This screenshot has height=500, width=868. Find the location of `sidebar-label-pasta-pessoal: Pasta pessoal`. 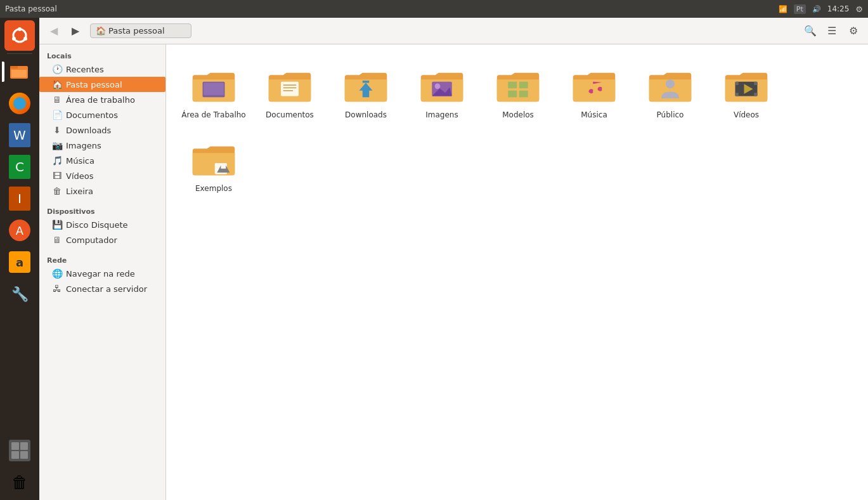

sidebar-label-pasta-pessoal: Pasta pessoal is located at coordinates (94, 85).